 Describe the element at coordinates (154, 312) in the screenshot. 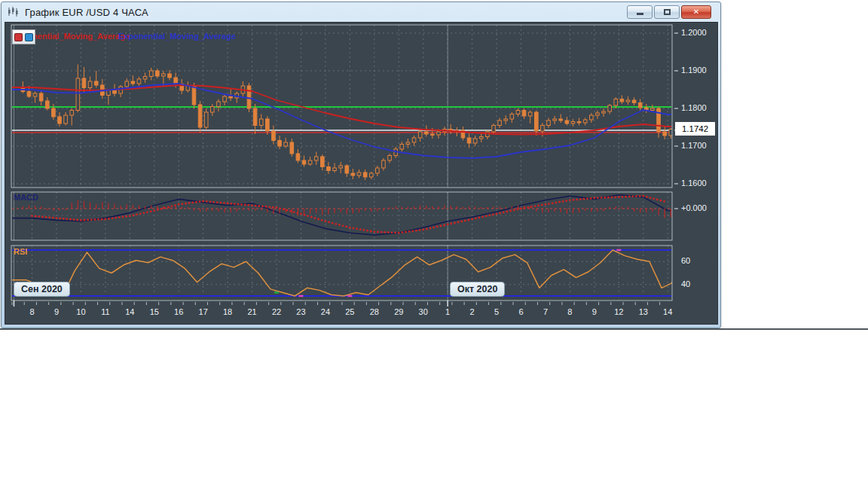

I see `x-axis-label: 15` at that location.